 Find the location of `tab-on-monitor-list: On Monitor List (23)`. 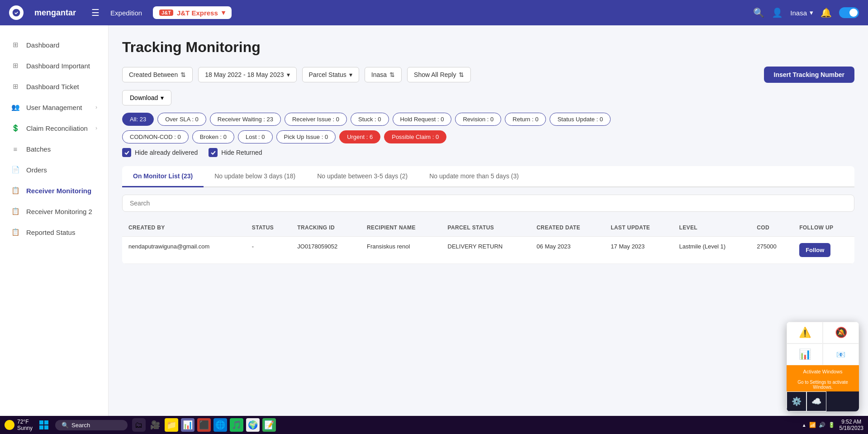

tab-on-monitor-list: On Monitor List (23) is located at coordinates (163, 176).